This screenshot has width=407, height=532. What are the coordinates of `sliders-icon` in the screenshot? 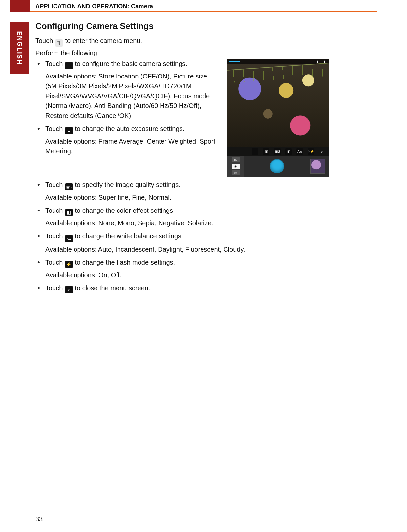 It's located at (59, 43).